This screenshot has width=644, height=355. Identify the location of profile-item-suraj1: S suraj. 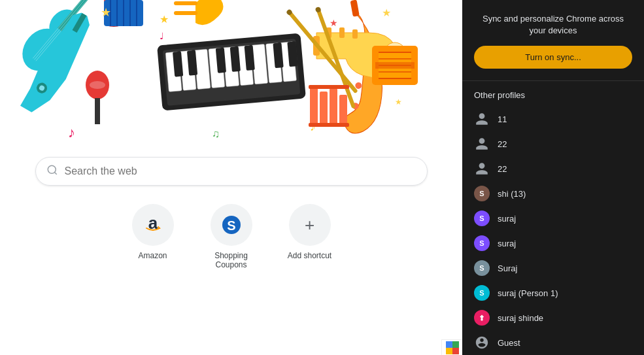
(553, 218).